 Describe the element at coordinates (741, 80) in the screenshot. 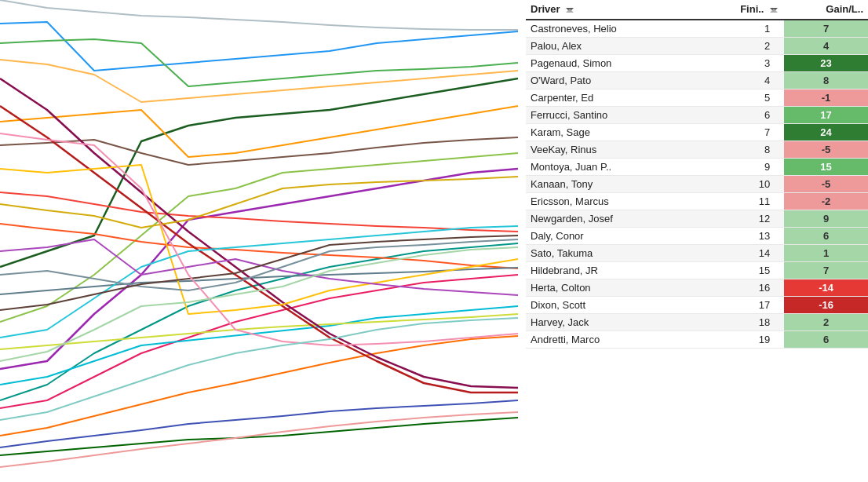

I see `finish-cell: 4` at that location.